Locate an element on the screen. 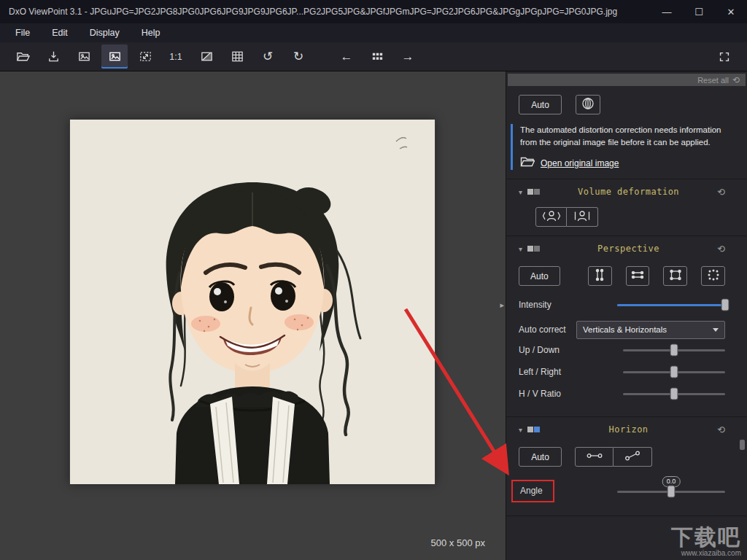  next-image-button: → is located at coordinates (408, 57).